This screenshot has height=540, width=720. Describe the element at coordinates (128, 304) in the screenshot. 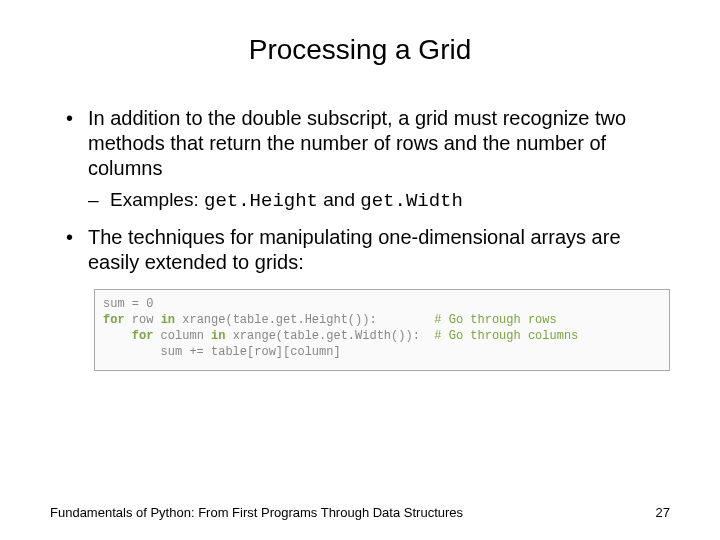

I see `code-l1: sum = 0` at that location.